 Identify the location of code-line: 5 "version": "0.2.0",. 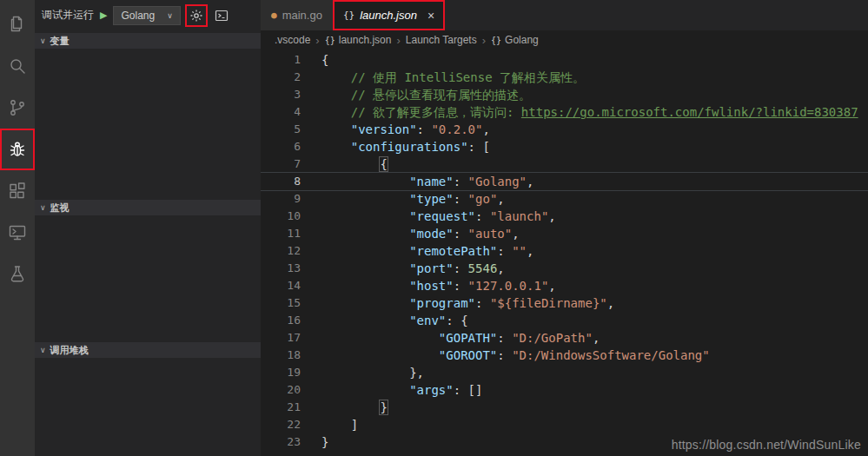
(565, 129).